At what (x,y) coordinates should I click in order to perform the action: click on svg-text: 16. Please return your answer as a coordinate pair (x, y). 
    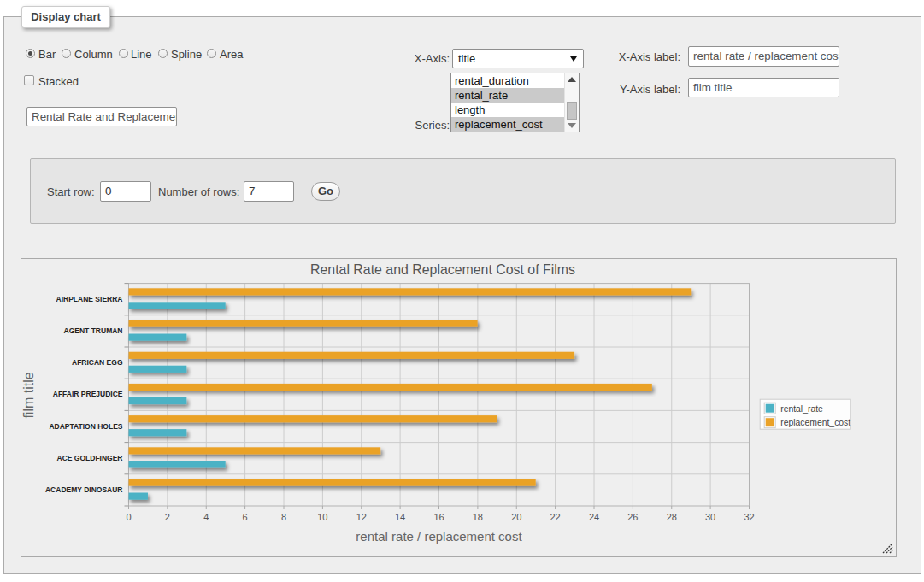
    Looking at the image, I should click on (438, 517).